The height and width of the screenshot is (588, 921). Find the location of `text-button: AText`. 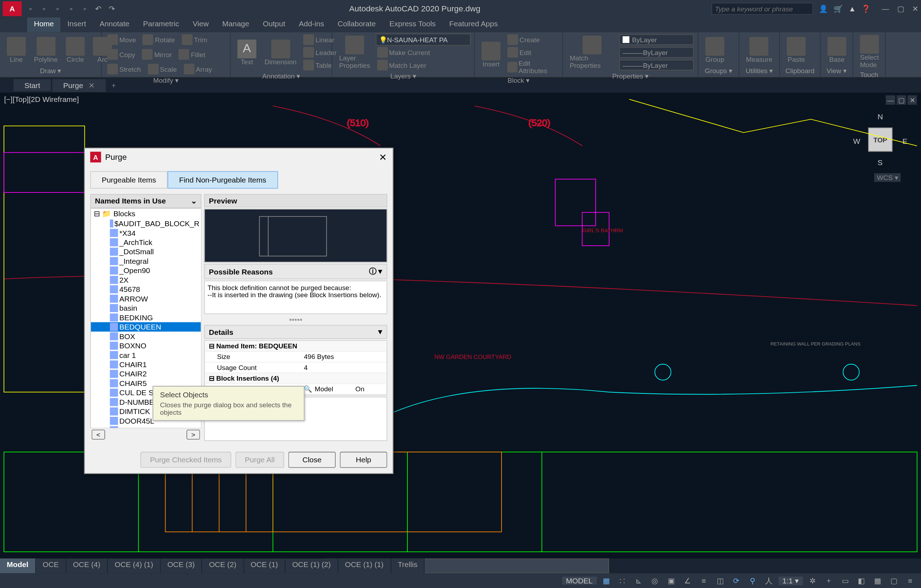

text-button: AText is located at coordinates (247, 52).